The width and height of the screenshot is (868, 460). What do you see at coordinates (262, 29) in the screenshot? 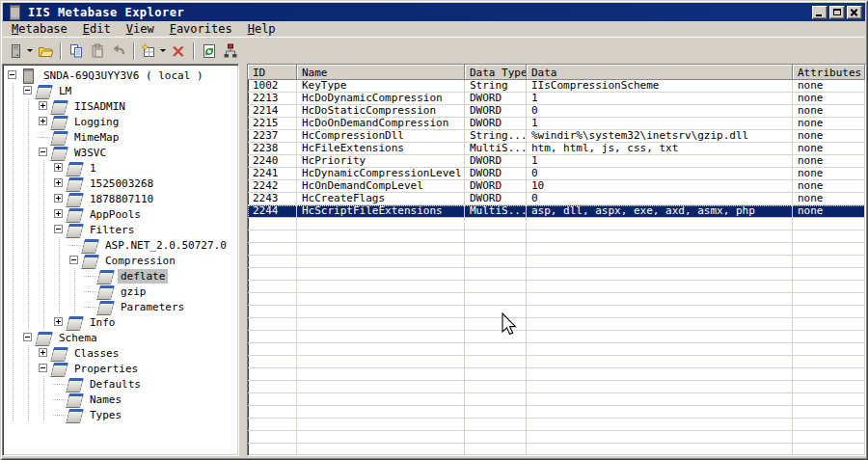
I see `menu-help: Help` at bounding box center [262, 29].